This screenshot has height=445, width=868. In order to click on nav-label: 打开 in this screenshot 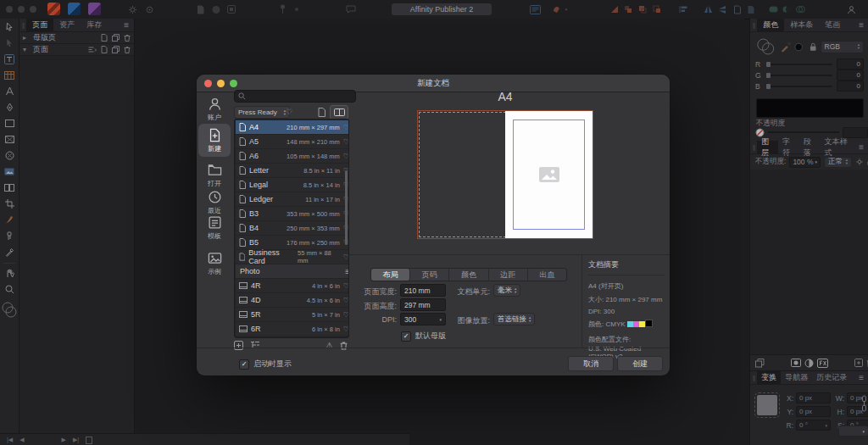, I will do `click(214, 183)`.